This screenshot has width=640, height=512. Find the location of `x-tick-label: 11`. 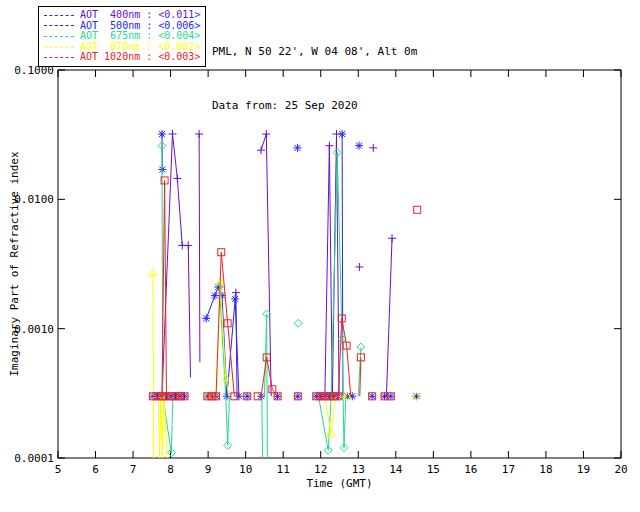

x-tick-label: 11 is located at coordinates (284, 470).